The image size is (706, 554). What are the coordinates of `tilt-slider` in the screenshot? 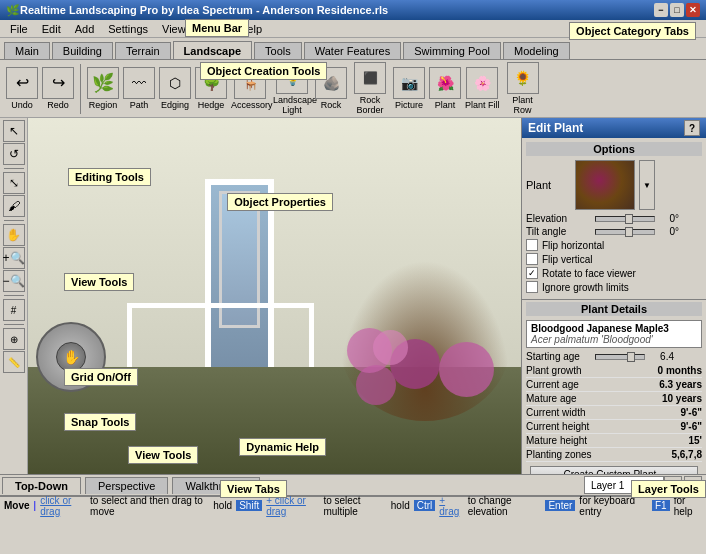 It's located at (625, 232).